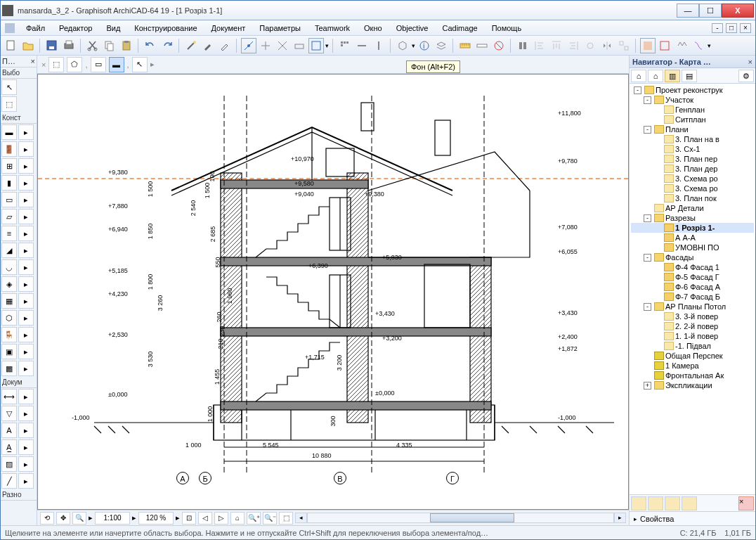  What do you see at coordinates (9, 149) in the screenshot?
I see `door-tool: 🚪` at bounding box center [9, 149].